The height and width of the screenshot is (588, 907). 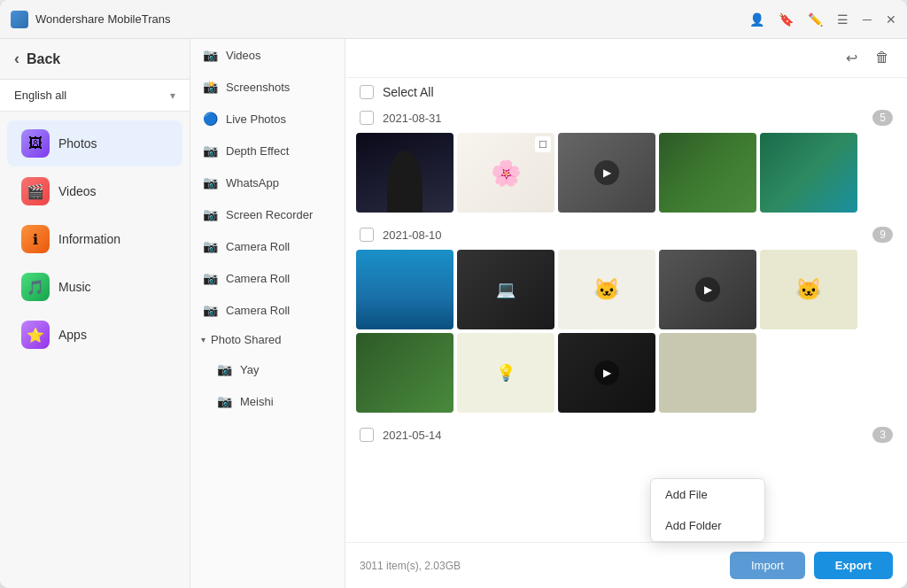 What do you see at coordinates (626, 435) in the screenshot?
I see `date-header-3: 2021-05-14 3` at bounding box center [626, 435].